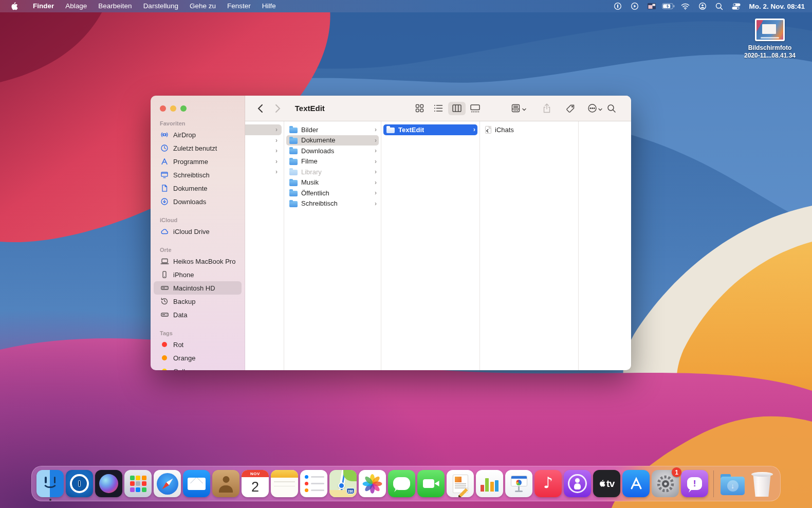  Describe the element at coordinates (255, 483) in the screenshot. I see `dock-calendar: NOV2` at that location.